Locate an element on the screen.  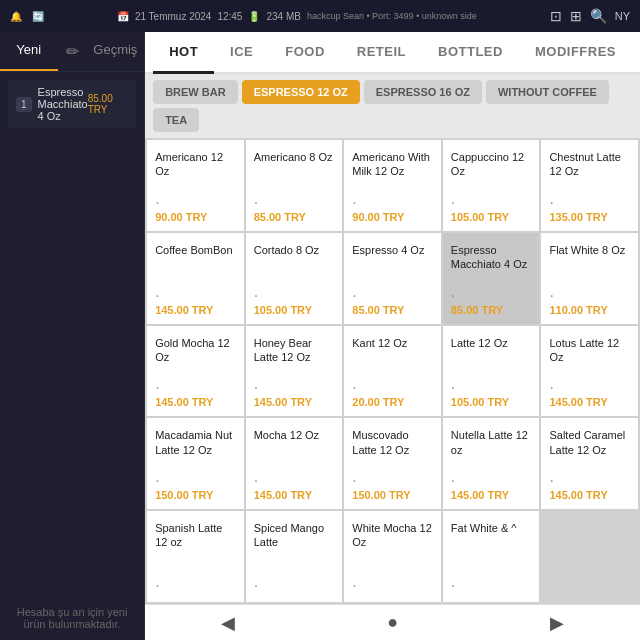
product-cell: Cappuccino 12 Oz . 105.00 TRY is located at coordinates (492, 186).